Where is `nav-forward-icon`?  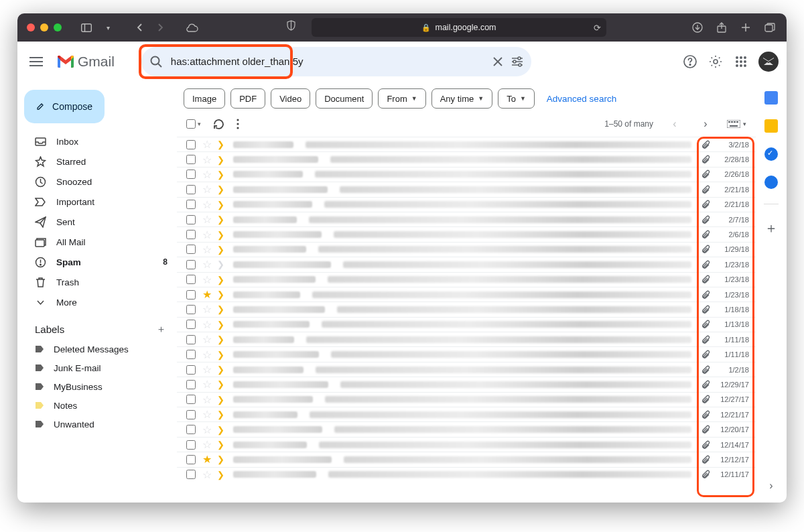 nav-forward-icon is located at coordinates (160, 27).